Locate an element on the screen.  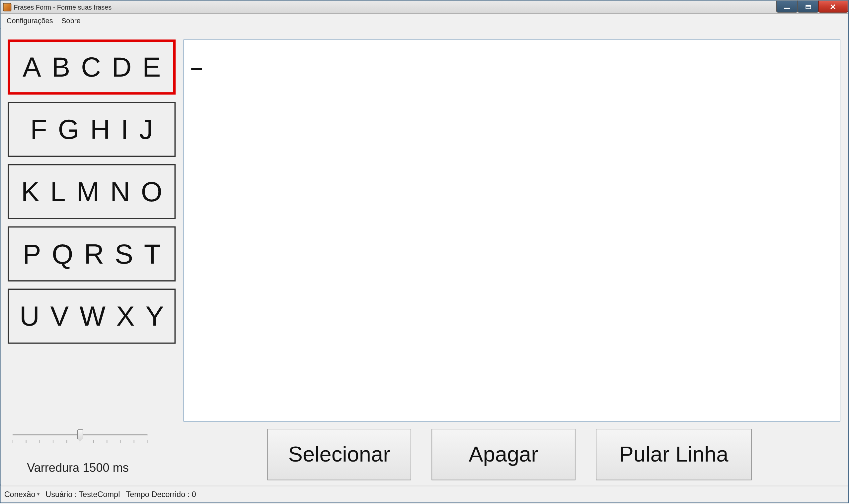
minimize-button is located at coordinates (787, 7).